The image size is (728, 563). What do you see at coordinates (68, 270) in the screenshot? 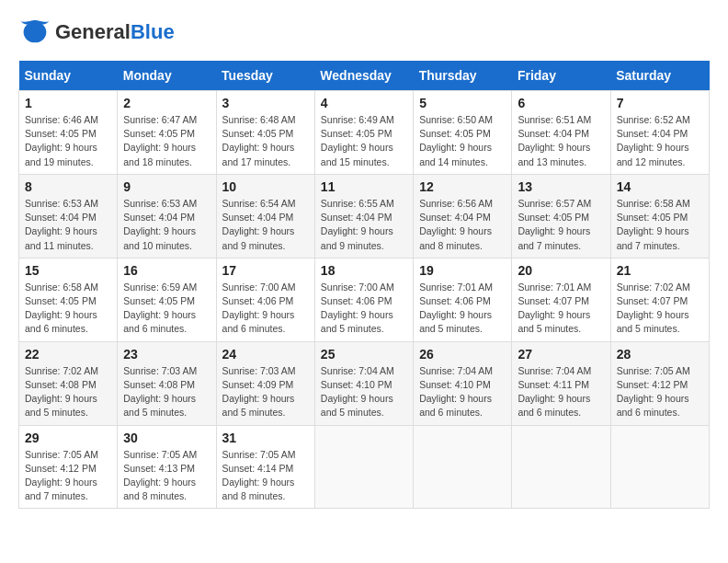
I see `day-number: 15` at bounding box center [68, 270].